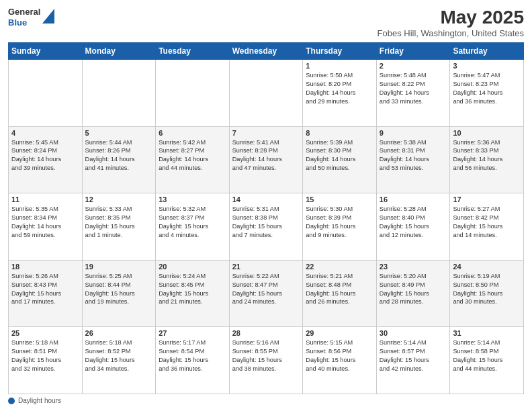 Image resolution: width=532 pixels, height=411 pixels. Describe the element at coordinates (340, 289) in the screenshot. I see `day-info: Sunrise: 5:21 AM Sunset: 8:48 PM Dayligh…` at that location.